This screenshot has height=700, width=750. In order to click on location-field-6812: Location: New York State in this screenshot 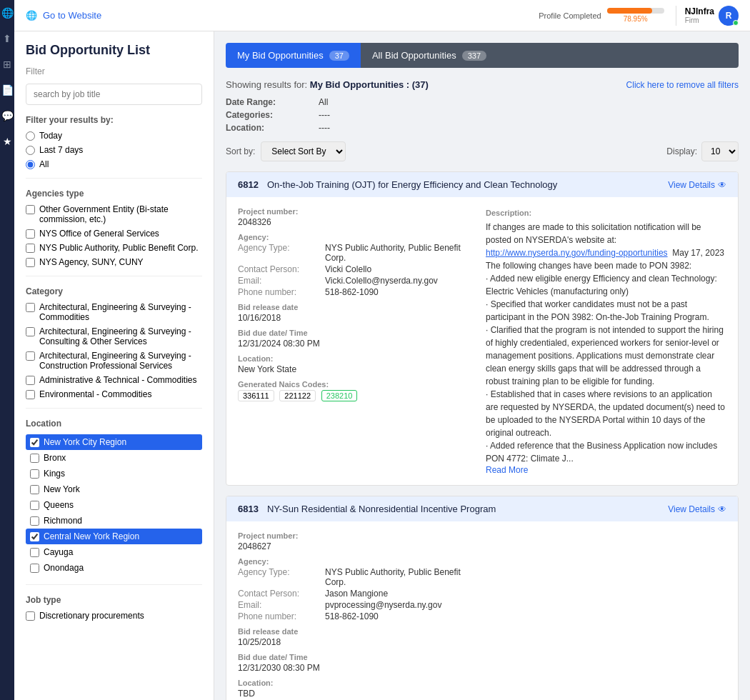, I will do `click(359, 364)`.